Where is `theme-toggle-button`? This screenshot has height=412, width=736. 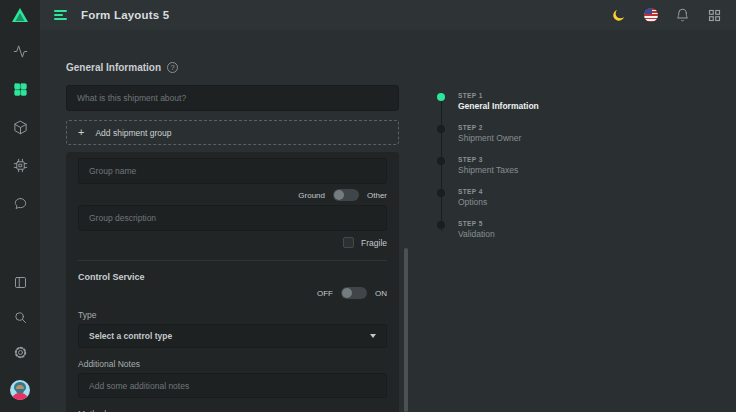 theme-toggle-button is located at coordinates (618, 16).